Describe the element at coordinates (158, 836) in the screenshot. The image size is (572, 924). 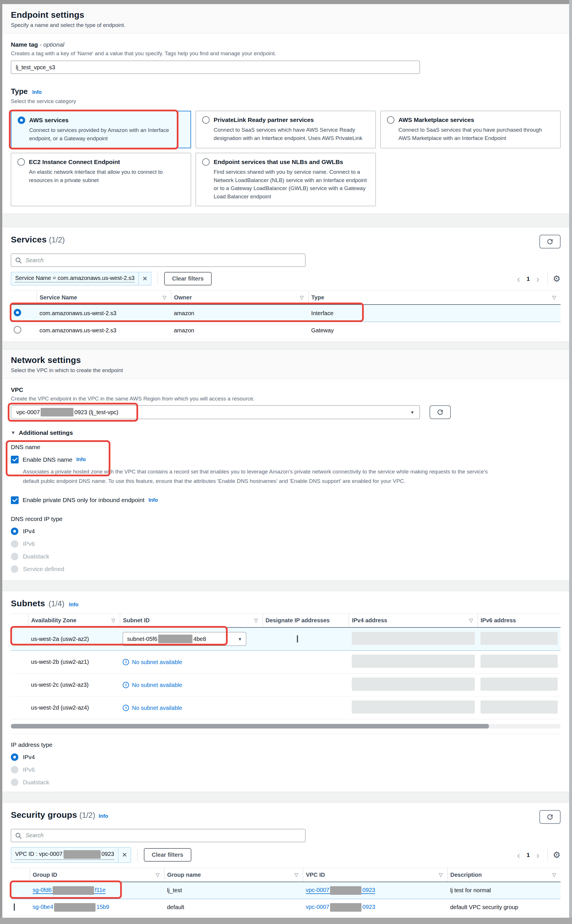
I see `security-groups-search-input` at that location.